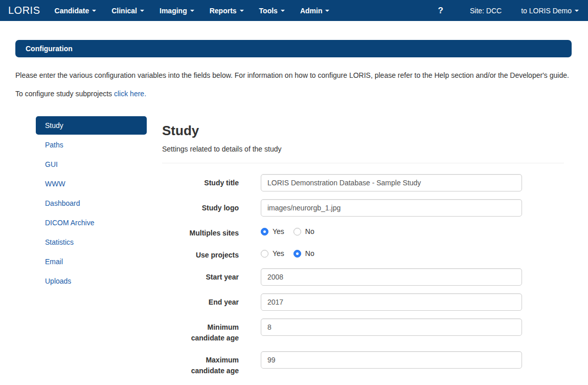 This screenshot has width=588, height=385. What do you see at coordinates (363, 277) in the screenshot?
I see `form-row-start-year: Start year` at bounding box center [363, 277].